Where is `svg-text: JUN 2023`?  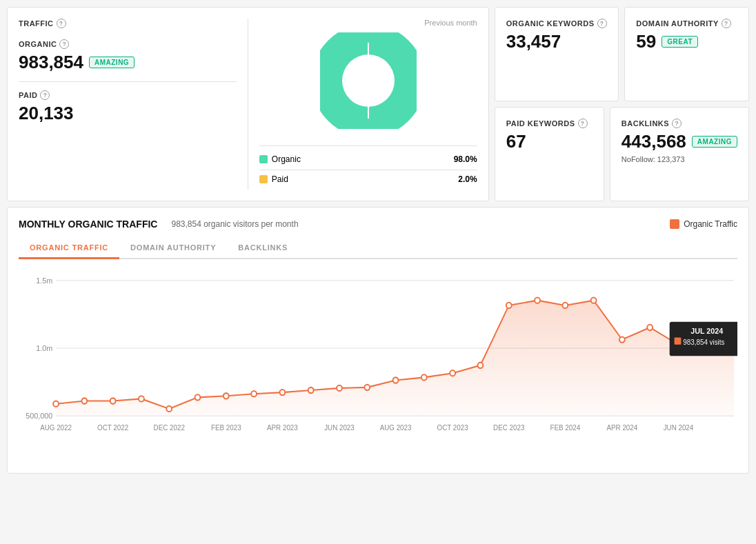 svg-text: JUN 2023 is located at coordinates (339, 427).